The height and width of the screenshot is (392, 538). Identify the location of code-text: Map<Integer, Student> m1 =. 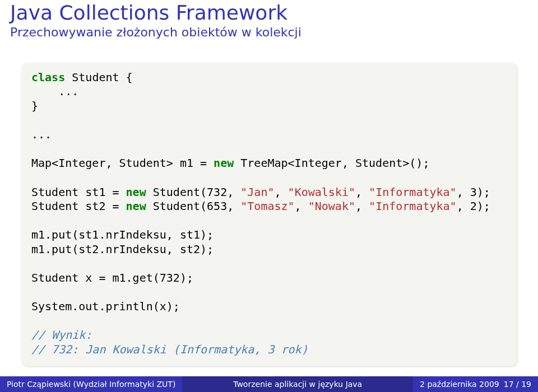
(122, 163).